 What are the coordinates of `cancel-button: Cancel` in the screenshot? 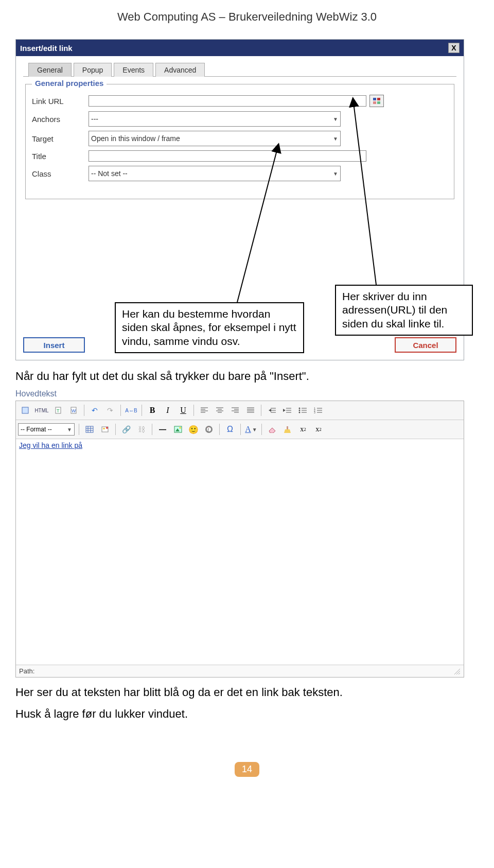 It's located at (426, 345).